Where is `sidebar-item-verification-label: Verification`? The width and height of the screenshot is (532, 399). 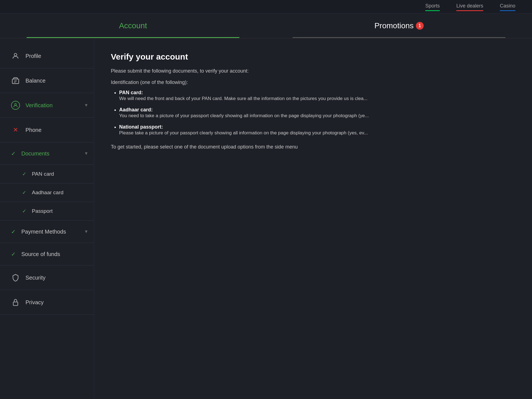
sidebar-item-verification-label: Verification is located at coordinates (39, 105).